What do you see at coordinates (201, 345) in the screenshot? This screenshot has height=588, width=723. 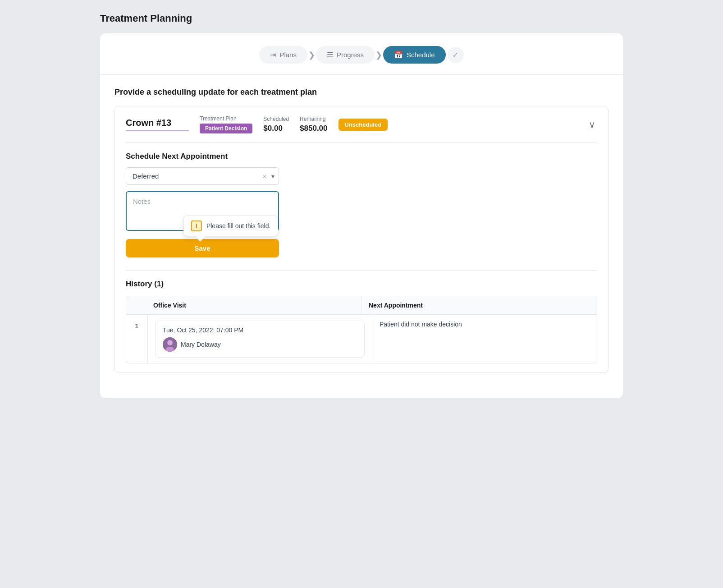 I see `provider-name: Mary Dolaway` at bounding box center [201, 345].